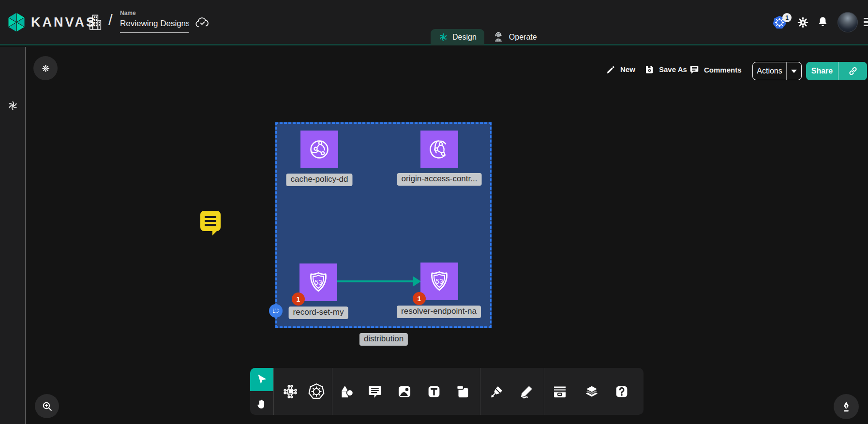  What do you see at coordinates (375, 392) in the screenshot?
I see `comment-bubble-icon` at bounding box center [375, 392].